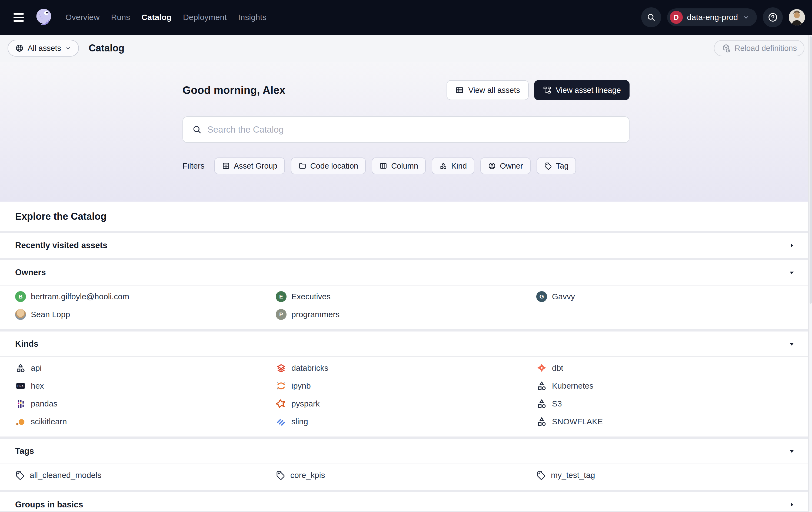 This screenshot has width=812, height=512. What do you see at coordinates (666, 475) in the screenshot?
I see `tag-item: my_test_tag` at bounding box center [666, 475].